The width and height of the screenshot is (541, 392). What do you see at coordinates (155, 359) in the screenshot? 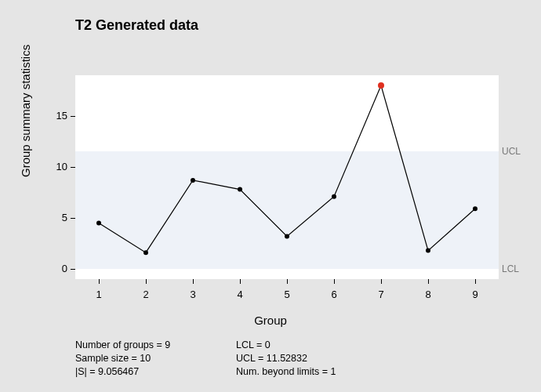
I see `footer-sample-size: Sample size = 10` at bounding box center [155, 359].